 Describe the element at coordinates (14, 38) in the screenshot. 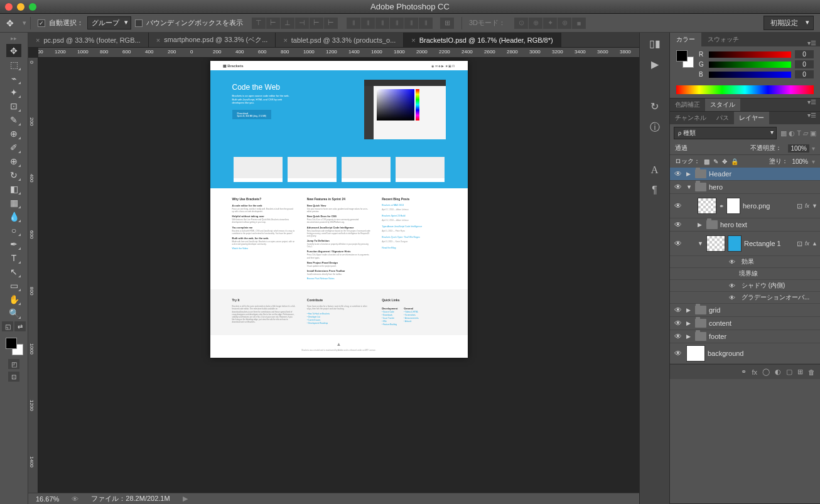

I see `tools-grip: ▸▸` at that location.